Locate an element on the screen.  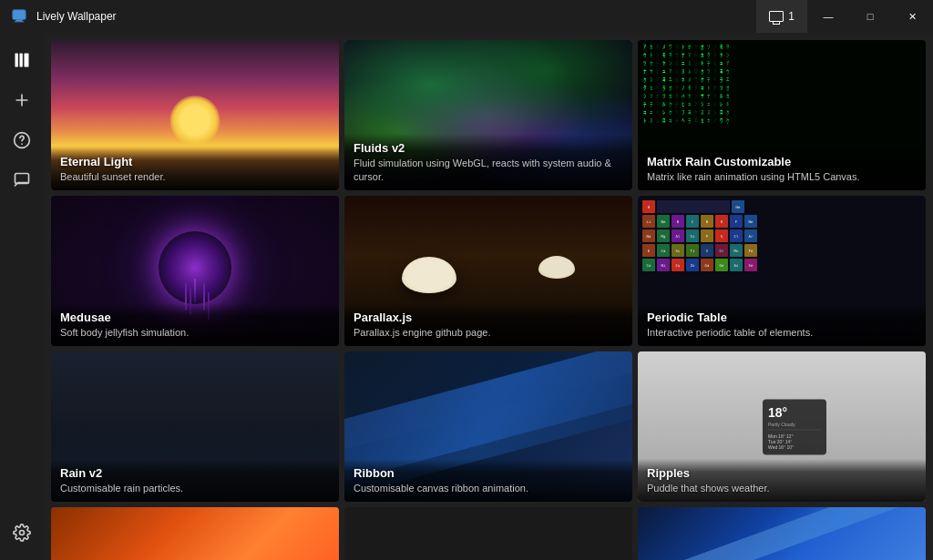
card-info-ripples: Ripples Puddle that shows weather. is located at coordinates (782, 481).